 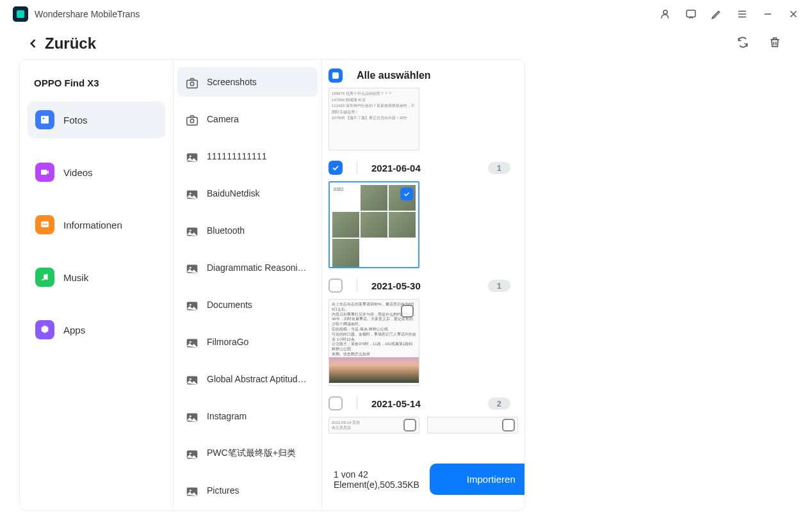 What do you see at coordinates (61, 44) in the screenshot?
I see `back-button: Zurück` at bounding box center [61, 44].